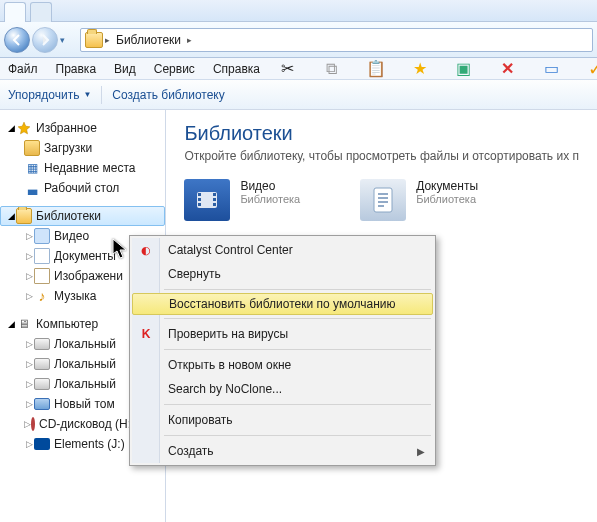  Describe the element at coordinates (32, 188) in the screenshot. I see `desktop-icon: ▃` at that location.